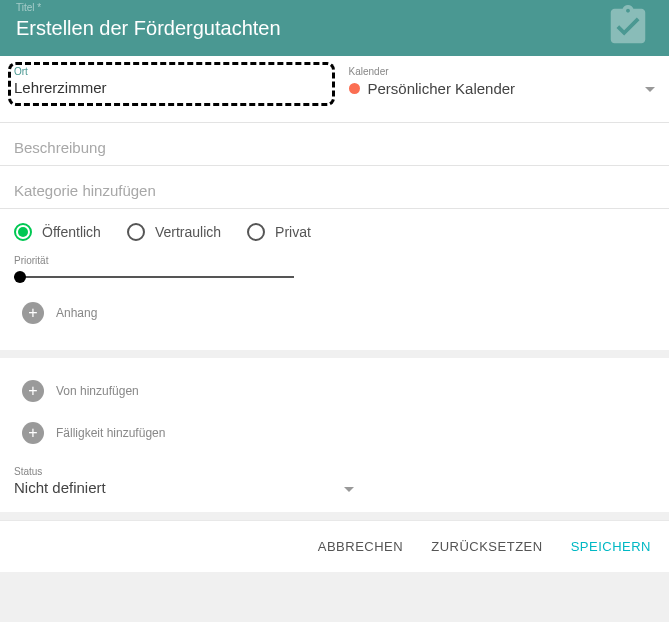  What do you see at coordinates (354, 88) in the screenshot?
I see `calendar-color-dot` at bounding box center [354, 88].